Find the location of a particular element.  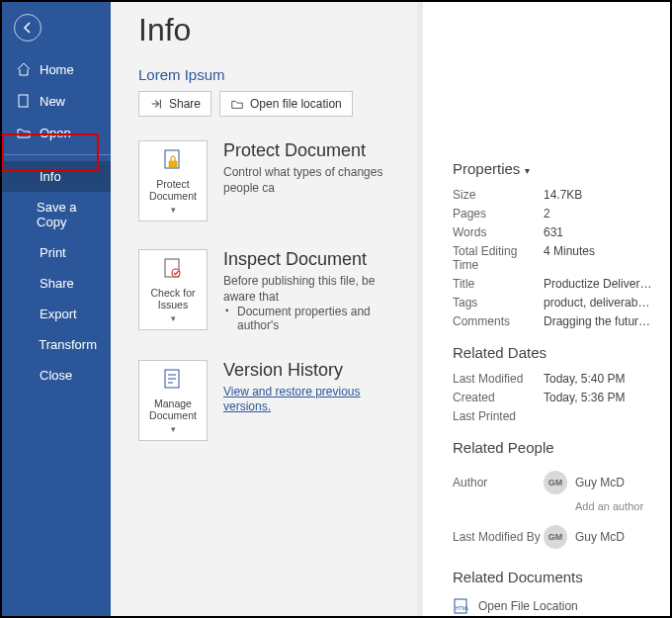

related-dates-header: Related Dates is located at coordinates (552, 352).